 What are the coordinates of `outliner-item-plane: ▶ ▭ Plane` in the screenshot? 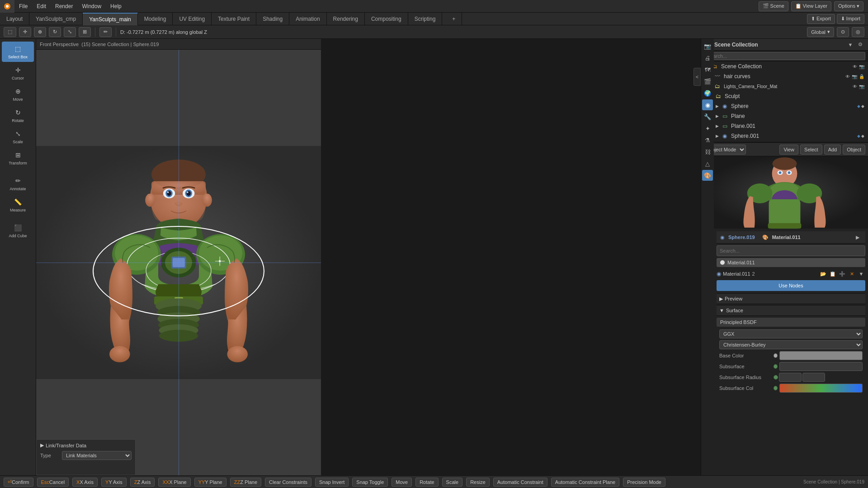 It's located at (785, 116).